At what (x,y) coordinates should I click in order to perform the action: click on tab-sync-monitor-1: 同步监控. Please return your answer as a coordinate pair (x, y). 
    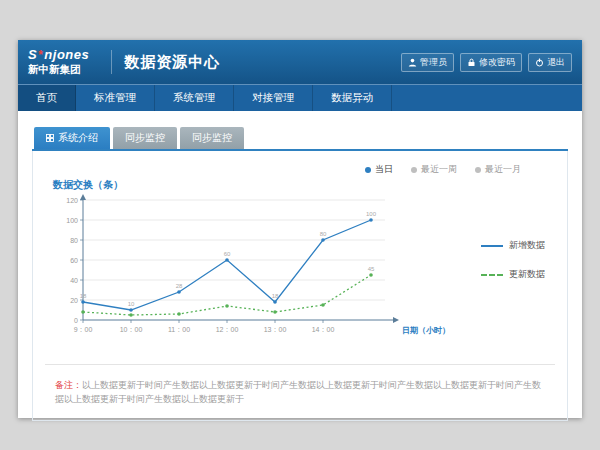
    Looking at the image, I should click on (145, 138).